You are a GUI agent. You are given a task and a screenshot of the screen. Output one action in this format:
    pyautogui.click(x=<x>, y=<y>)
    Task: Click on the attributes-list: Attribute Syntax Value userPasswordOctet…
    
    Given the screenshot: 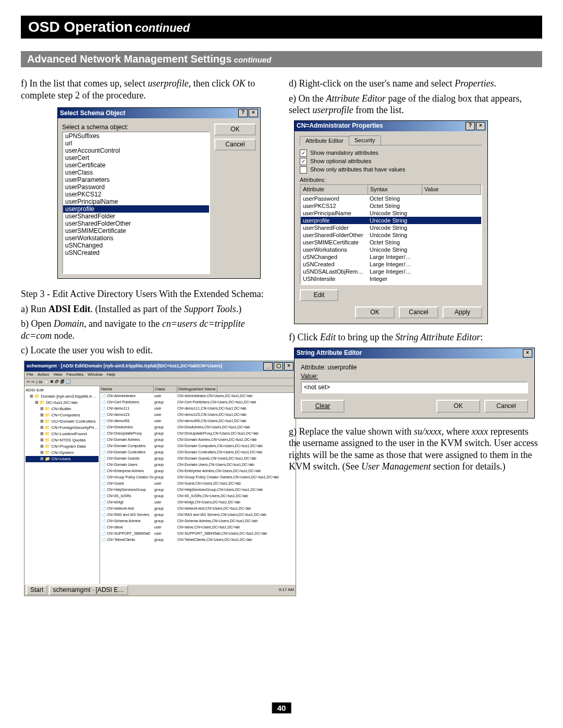 What is the action you would take?
    pyautogui.click(x=391, y=235)
    